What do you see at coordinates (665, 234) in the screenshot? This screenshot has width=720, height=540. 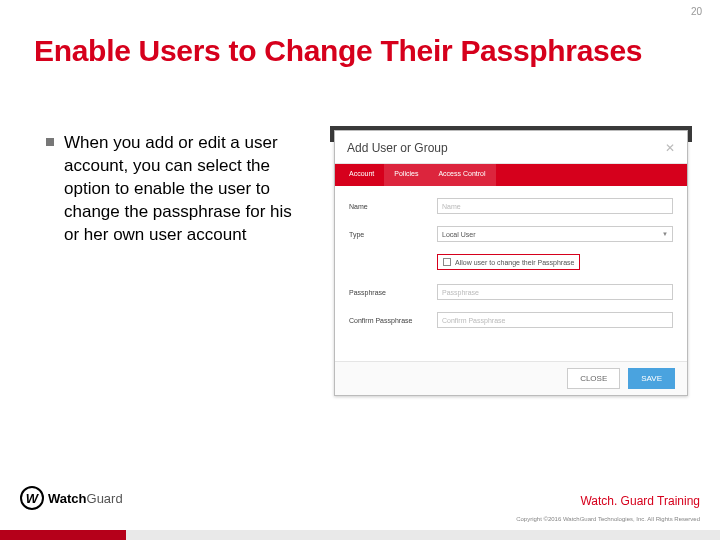 I see `chevron-down-icon: ▼` at bounding box center [665, 234].